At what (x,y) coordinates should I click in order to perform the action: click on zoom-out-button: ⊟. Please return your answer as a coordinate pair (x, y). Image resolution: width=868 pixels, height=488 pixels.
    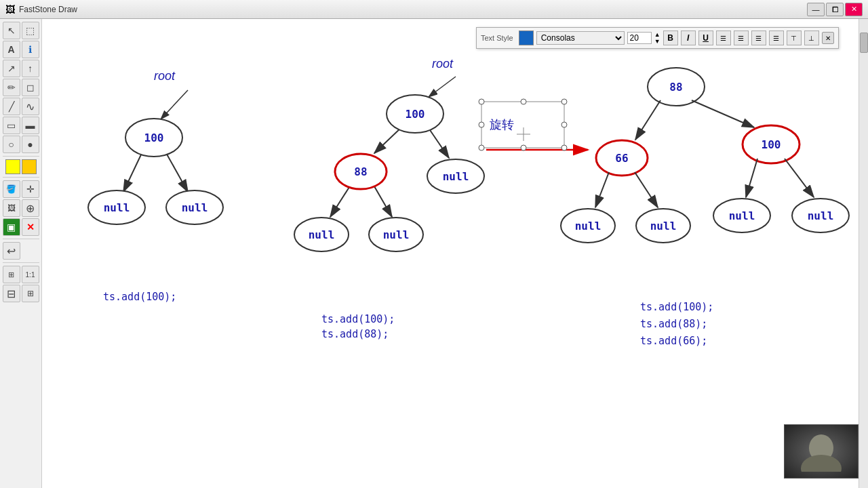
    Looking at the image, I should click on (12, 293).